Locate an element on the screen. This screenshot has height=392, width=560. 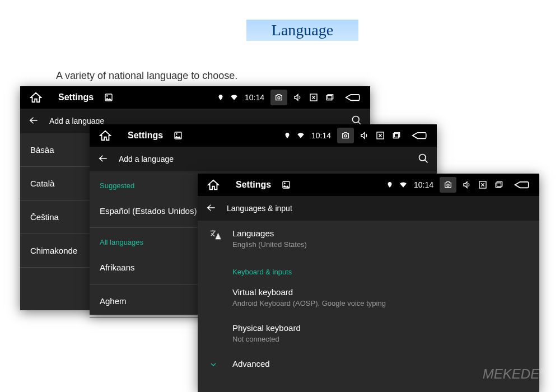
row-title: Languages is located at coordinates (380, 233).